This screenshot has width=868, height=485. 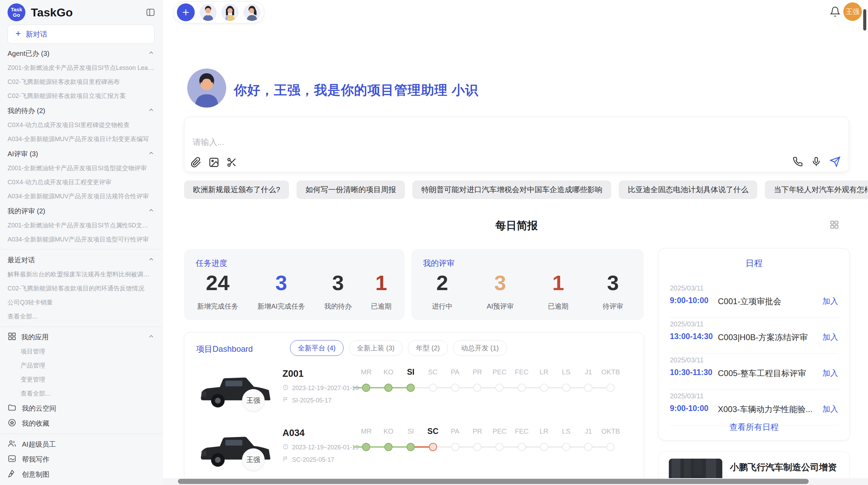 I want to click on view-all-schedule-link: 查看所有日程, so click(x=754, y=427).